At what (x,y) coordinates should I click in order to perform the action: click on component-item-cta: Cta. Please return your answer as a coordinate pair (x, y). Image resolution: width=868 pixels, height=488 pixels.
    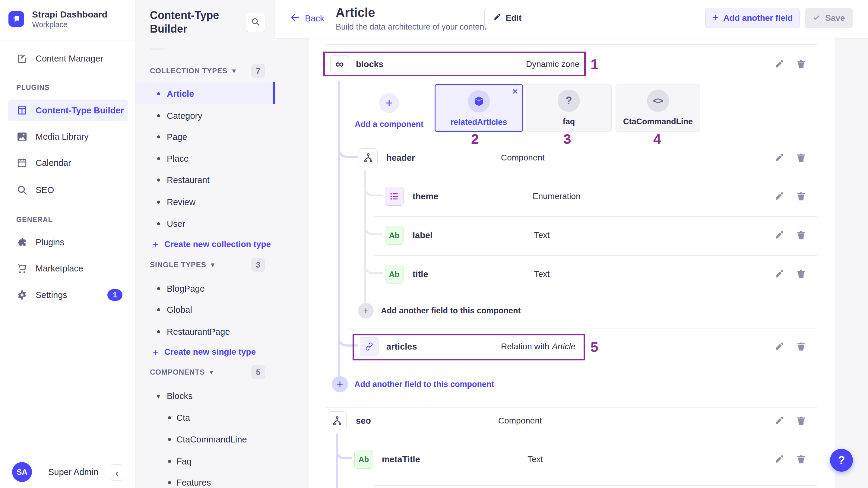
    Looking at the image, I should click on (183, 418).